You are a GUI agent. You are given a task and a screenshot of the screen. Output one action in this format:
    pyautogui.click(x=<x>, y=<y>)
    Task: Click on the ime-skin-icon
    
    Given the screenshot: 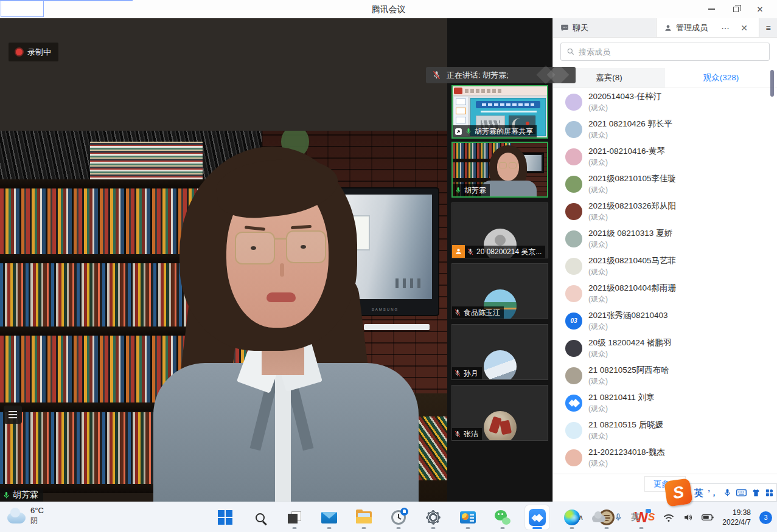 What is the action you would take?
    pyautogui.click(x=756, y=492)
    